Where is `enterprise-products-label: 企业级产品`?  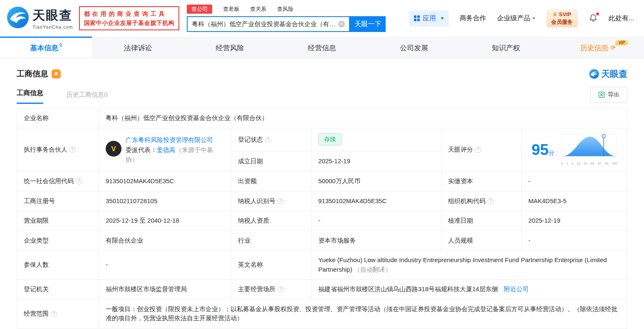 enterprise-products-label: 企业级产品 is located at coordinates (514, 18).